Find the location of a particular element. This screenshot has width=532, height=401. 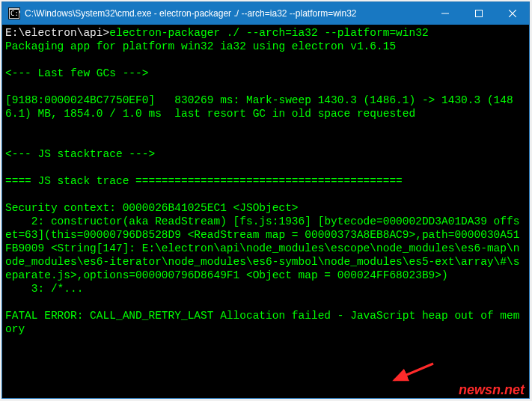

svg-text: C:\ is located at coordinates (15, 13).